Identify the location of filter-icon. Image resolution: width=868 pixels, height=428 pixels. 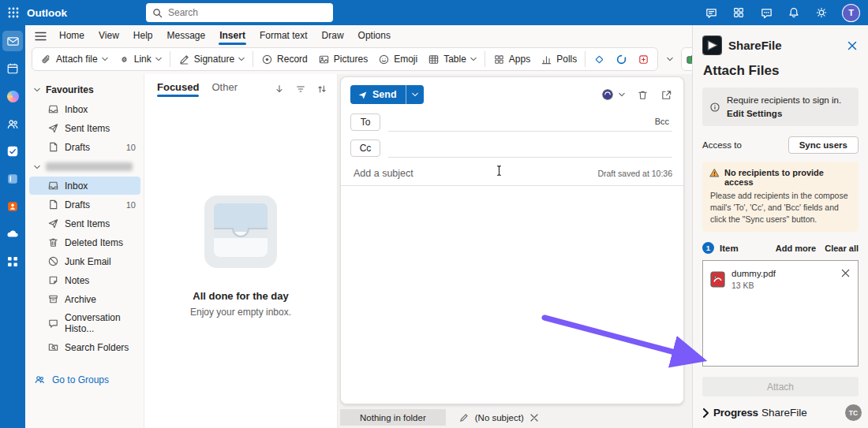
(301, 89).